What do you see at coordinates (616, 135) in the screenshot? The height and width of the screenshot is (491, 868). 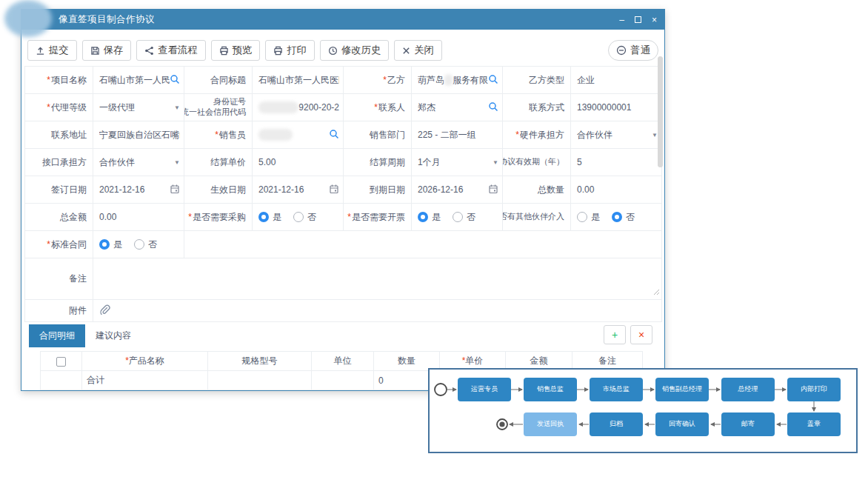 I see `hardware-bearer-select: 合作伙伴▼` at bounding box center [616, 135].